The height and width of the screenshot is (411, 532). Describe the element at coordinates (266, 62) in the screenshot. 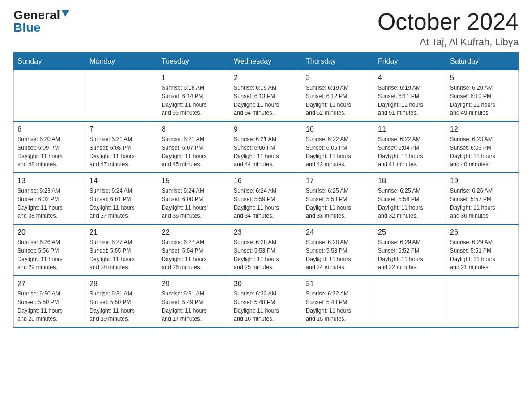

I see `header-row: SundayMondayTuesdayWednesdayThursdayFrid…` at that location.